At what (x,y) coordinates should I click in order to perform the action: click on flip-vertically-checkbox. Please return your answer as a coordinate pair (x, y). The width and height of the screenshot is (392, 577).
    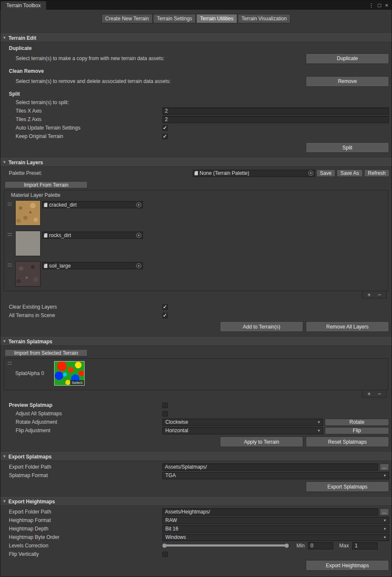
    Looking at the image, I should click on (165, 555).